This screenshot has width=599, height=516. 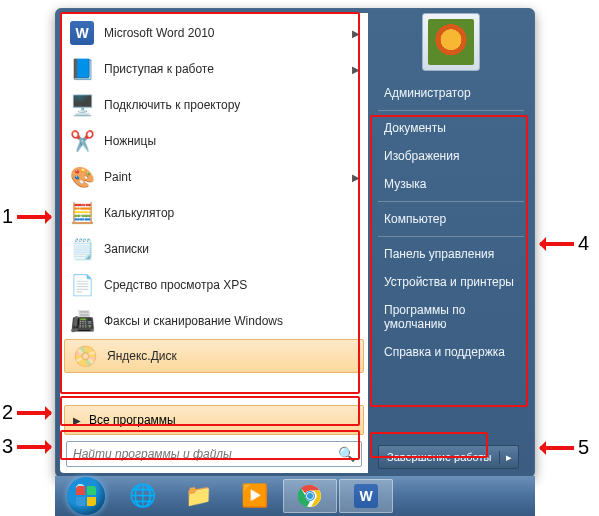 I want to click on program-label: Microsoft Word 2010, so click(x=226, y=33).